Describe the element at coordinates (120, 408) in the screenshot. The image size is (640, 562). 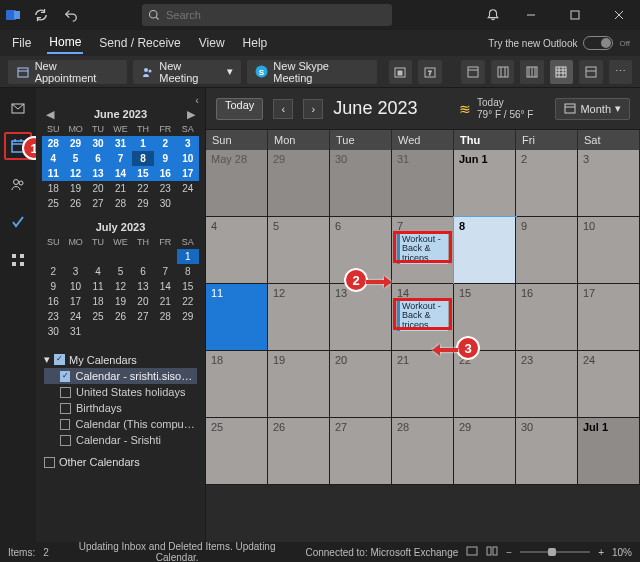
I see `calendar-list-item: Birthdays` at that location.